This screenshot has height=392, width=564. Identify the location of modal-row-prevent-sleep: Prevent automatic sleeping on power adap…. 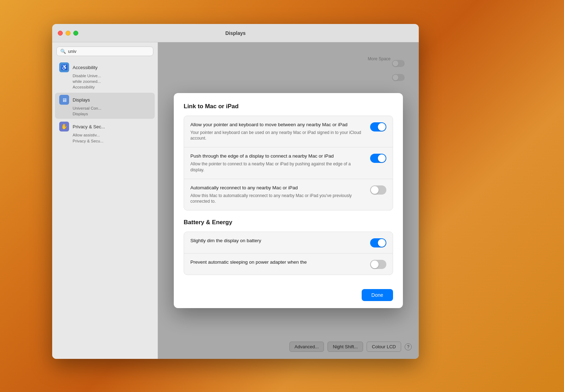
(288, 264).